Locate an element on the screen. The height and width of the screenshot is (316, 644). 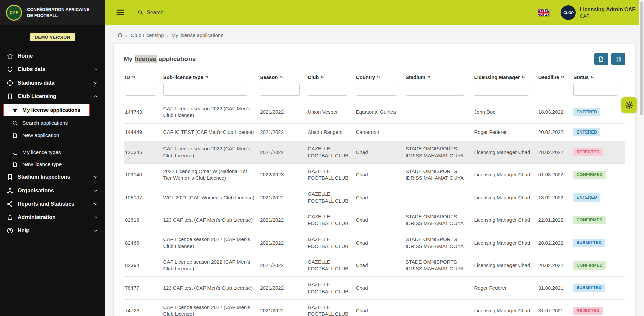
cell-status: REJECTED is located at coordinates (598, 152).